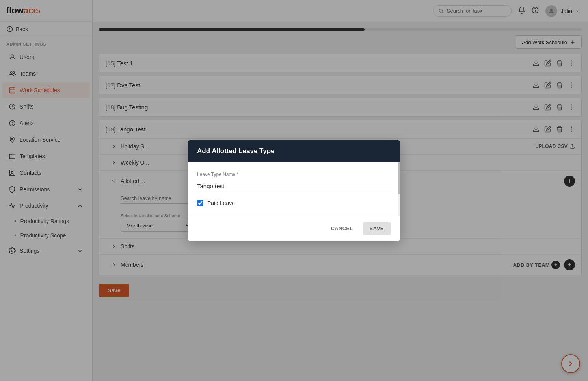  What do you see at coordinates (294, 151) in the screenshot?
I see `modal-header: Add Allotted Leave Type` at bounding box center [294, 151].